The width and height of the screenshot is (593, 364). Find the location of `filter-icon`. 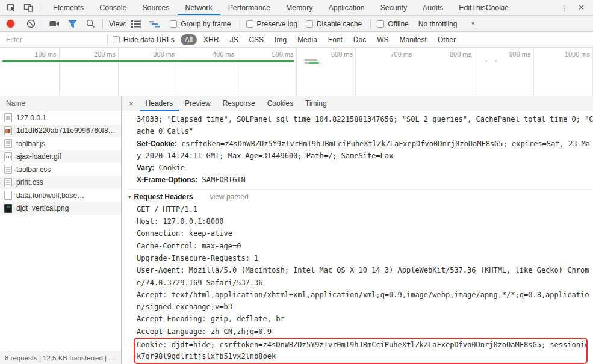

filter-icon is located at coordinates (72, 24).